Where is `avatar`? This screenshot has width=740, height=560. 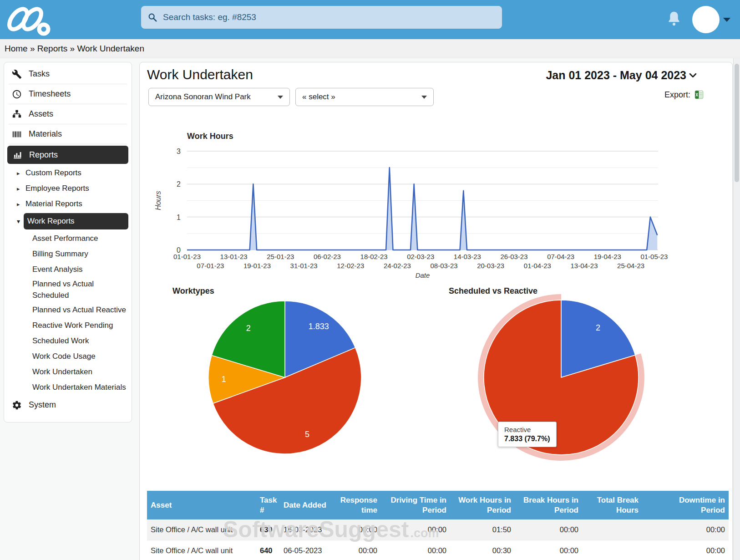
avatar is located at coordinates (706, 20).